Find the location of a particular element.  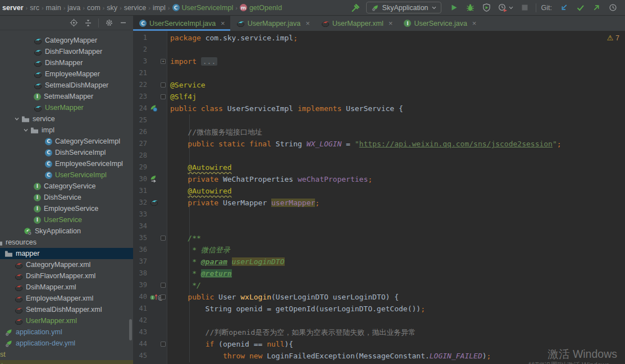

editor-tab: UserMapper.xml× is located at coordinates (357, 24).